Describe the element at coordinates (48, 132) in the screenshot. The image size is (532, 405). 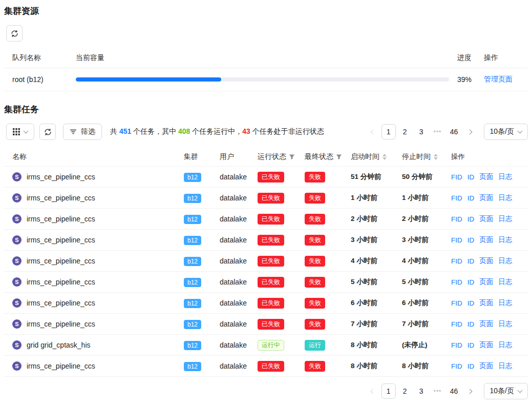
I see `refresh-tasks-button` at that location.